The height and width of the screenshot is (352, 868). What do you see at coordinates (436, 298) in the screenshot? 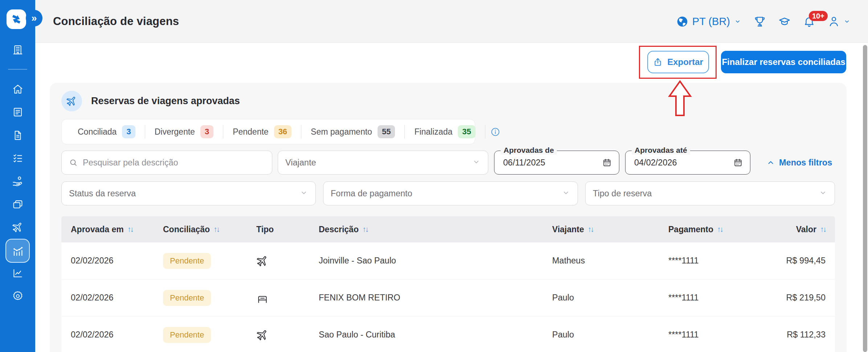
I see `cell-description: FENIX BOM RETIRO` at bounding box center [436, 298].